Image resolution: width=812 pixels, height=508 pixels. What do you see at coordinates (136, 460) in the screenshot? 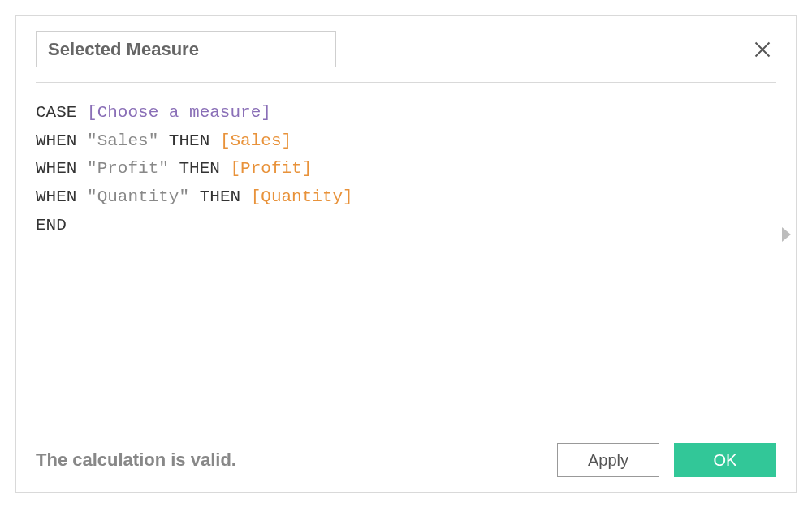
I see `validation-status: The calculation is valid.` at bounding box center [136, 460].